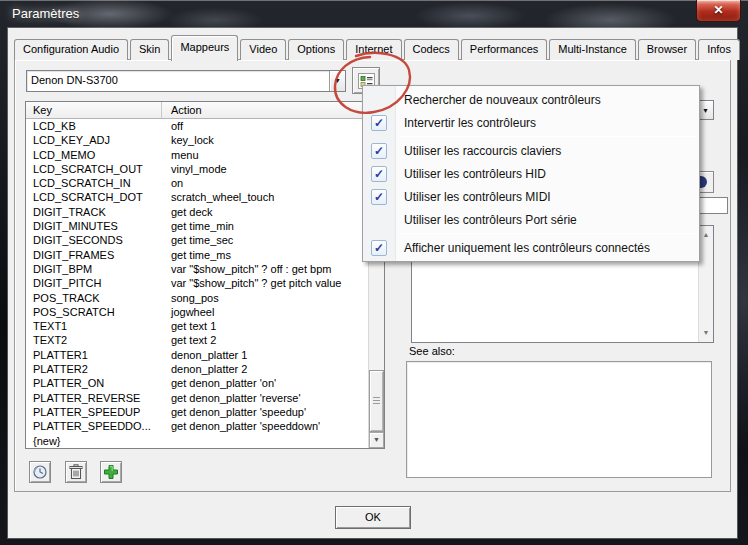 The width and height of the screenshot is (748, 545). What do you see at coordinates (374, 14) in the screenshot?
I see `titlebar: Paramètres ✕` at bounding box center [374, 14].